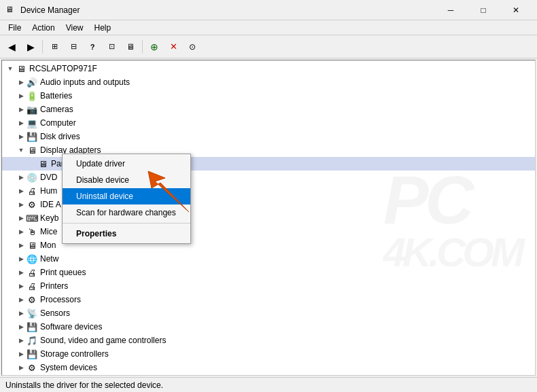  I want to click on context-menu-uninstall-device: Uninstall device, so click(126, 196).